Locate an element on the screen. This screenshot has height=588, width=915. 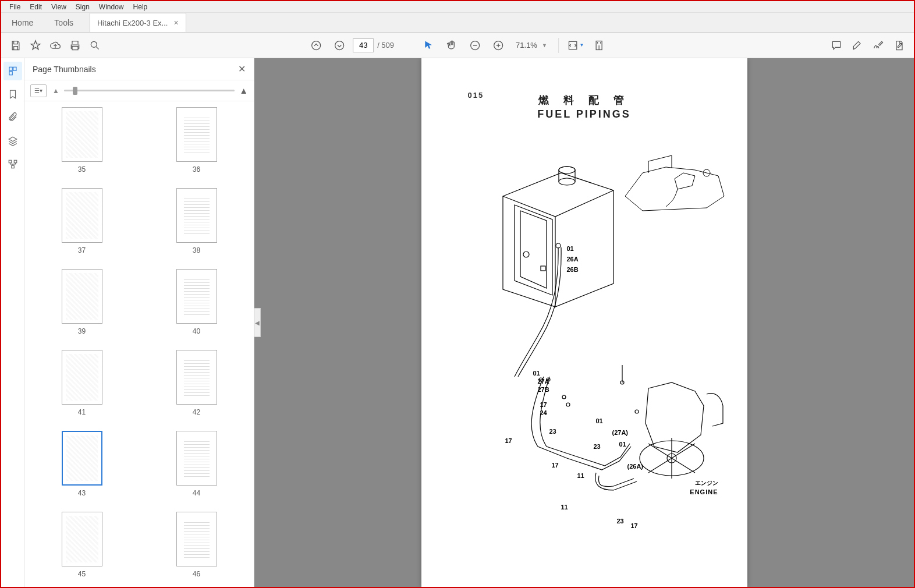
close-panel-icon: ✕ is located at coordinates (242, 69).